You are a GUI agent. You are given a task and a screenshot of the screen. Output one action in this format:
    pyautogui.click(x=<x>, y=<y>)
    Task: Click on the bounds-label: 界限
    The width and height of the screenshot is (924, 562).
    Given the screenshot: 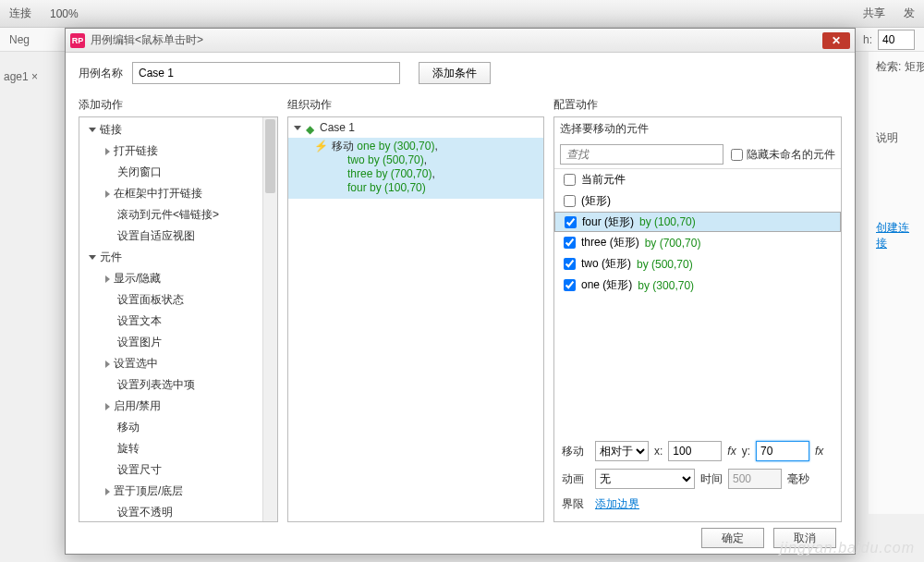 What is the action you would take?
    pyautogui.click(x=576, y=505)
    